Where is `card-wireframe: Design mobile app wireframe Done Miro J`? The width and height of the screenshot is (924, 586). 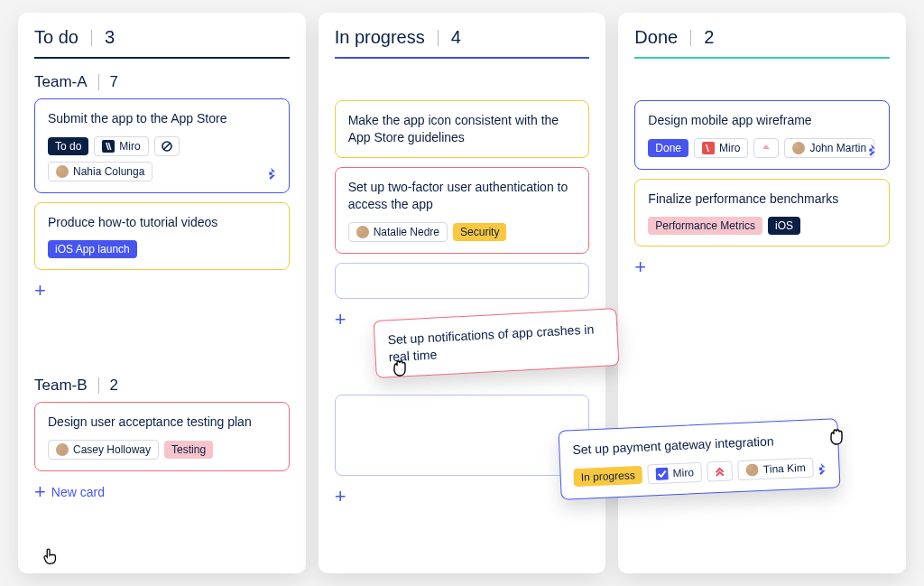
card-wireframe: Design mobile app wireframe Done Miro J is located at coordinates (762, 135).